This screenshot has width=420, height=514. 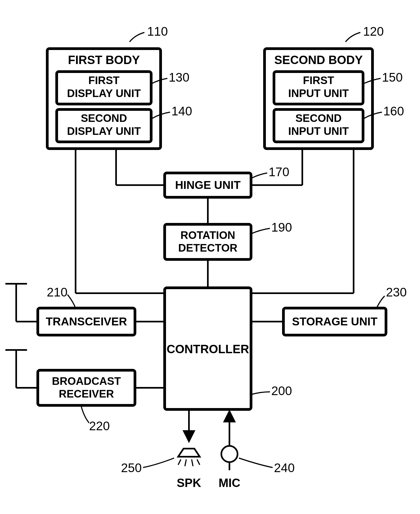 I want to click on ref-140: 140, so click(x=182, y=111).